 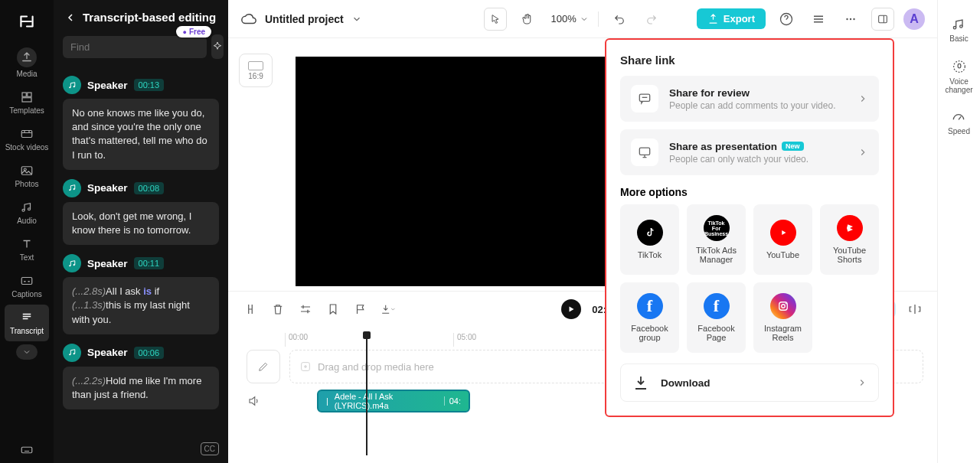 I want to click on share-instagram-reels: Instagram Reels, so click(x=782, y=318).